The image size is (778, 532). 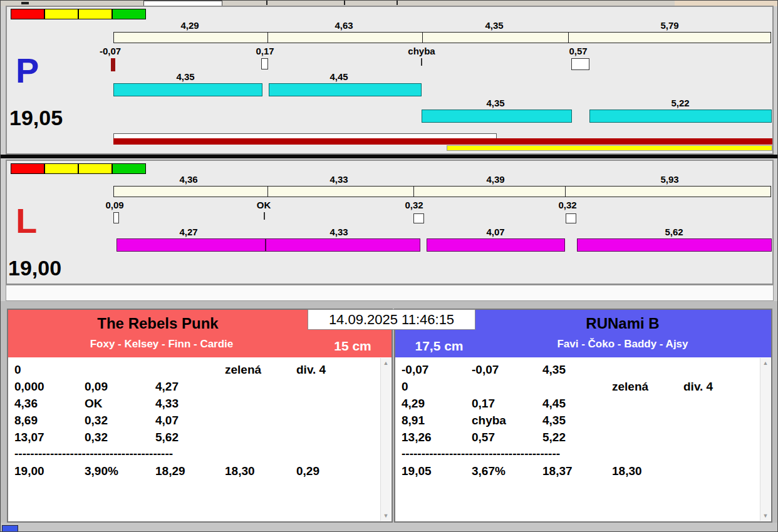 I want to click on cross-mark-label: 0,57, so click(x=578, y=51).